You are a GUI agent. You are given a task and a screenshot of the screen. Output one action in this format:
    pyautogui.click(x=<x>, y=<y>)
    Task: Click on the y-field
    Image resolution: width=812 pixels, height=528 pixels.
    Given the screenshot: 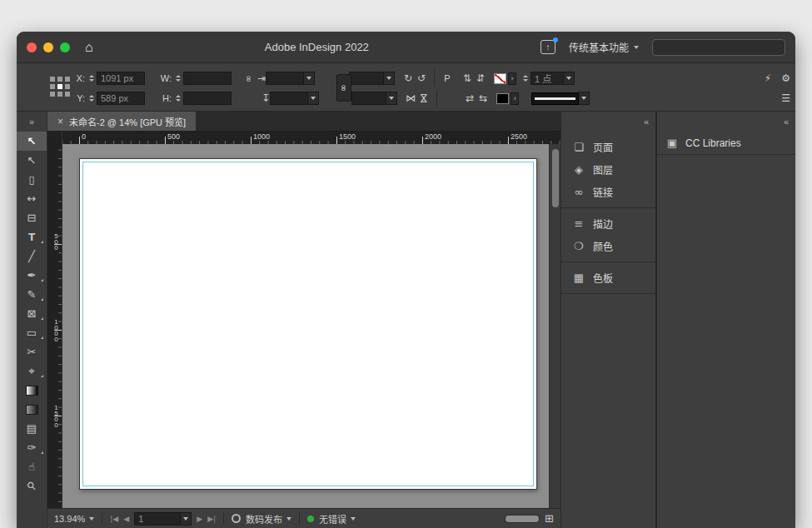 What is the action you would take?
    pyautogui.click(x=121, y=98)
    